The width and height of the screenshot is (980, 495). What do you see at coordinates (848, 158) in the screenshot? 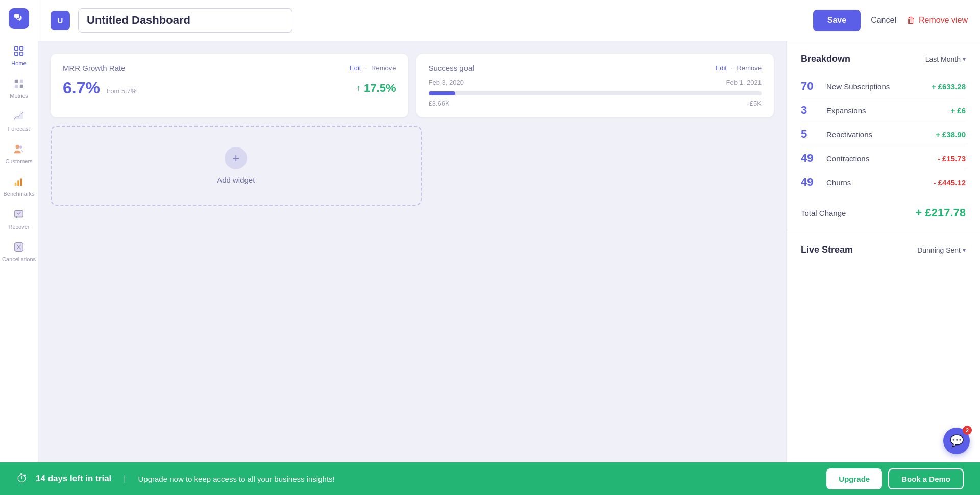
I see `breakdown-label-3: Contractions` at bounding box center [848, 158].